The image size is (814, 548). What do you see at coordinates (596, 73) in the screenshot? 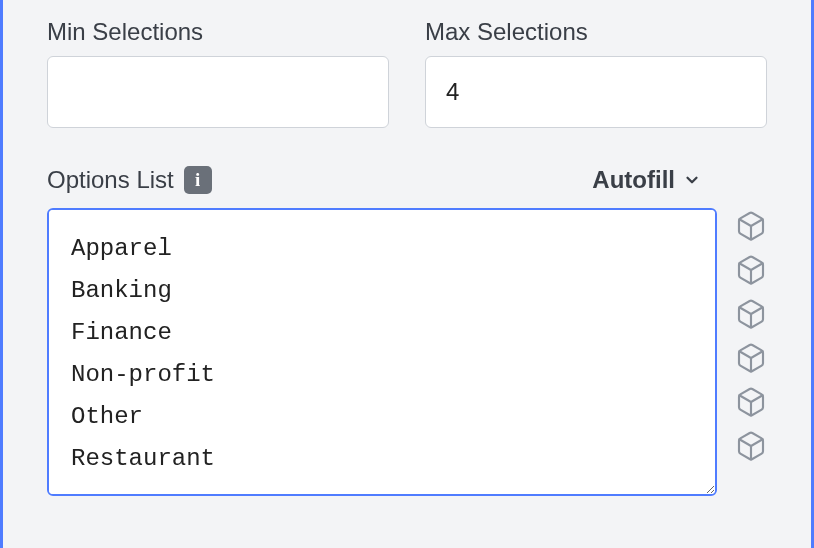
I see `max-selections-field: Max Selections` at bounding box center [596, 73].